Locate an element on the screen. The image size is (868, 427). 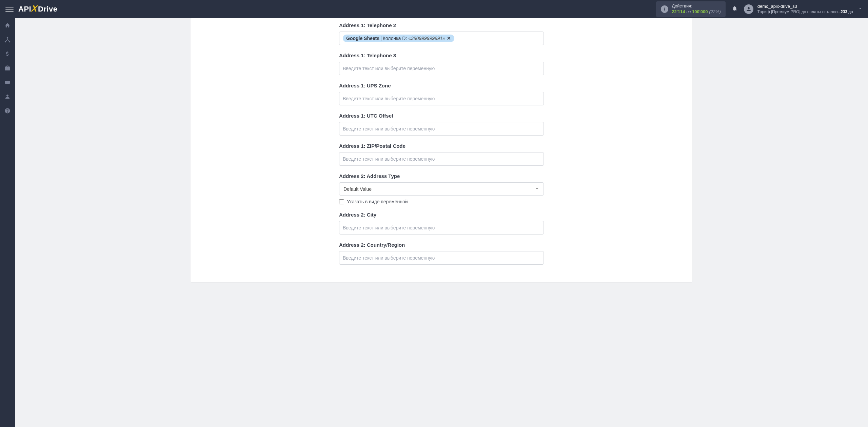
actions-percent: (22%) is located at coordinates (715, 12).